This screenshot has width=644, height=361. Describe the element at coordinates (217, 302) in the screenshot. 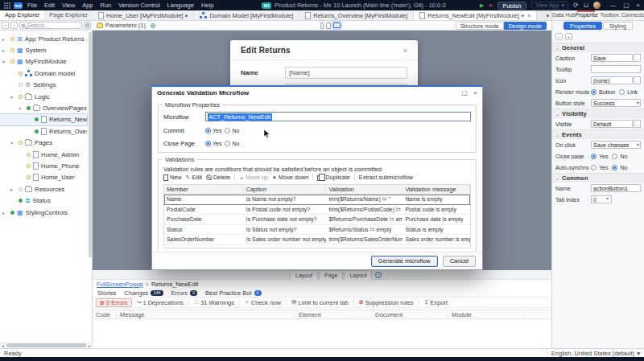

I see `dock-tool-31-warnings: ⚠31 Warnings` at that location.